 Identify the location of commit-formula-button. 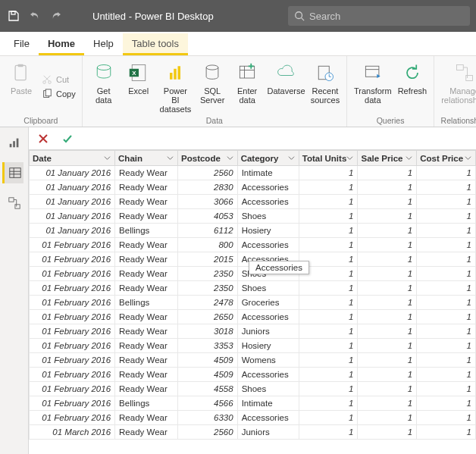
(67, 139).